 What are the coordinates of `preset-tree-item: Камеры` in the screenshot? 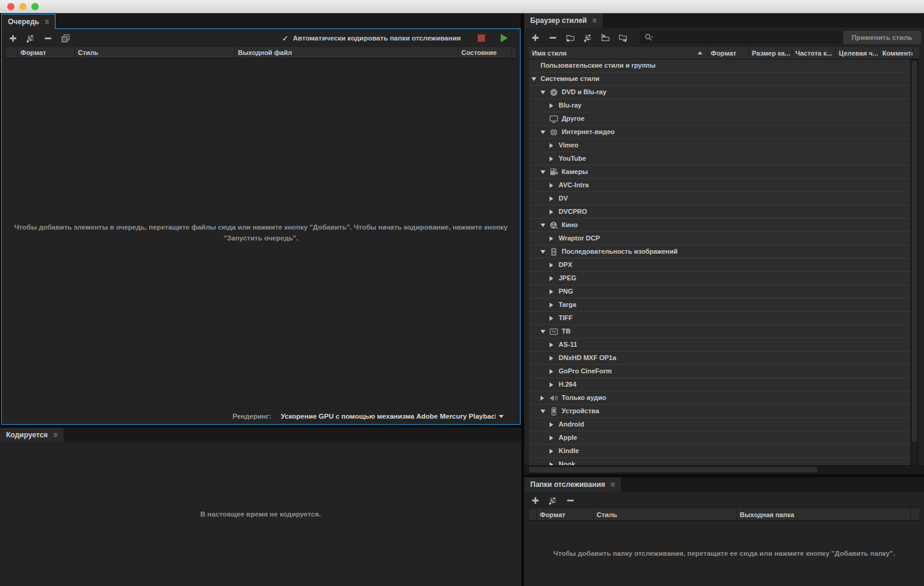 It's located at (720, 172).